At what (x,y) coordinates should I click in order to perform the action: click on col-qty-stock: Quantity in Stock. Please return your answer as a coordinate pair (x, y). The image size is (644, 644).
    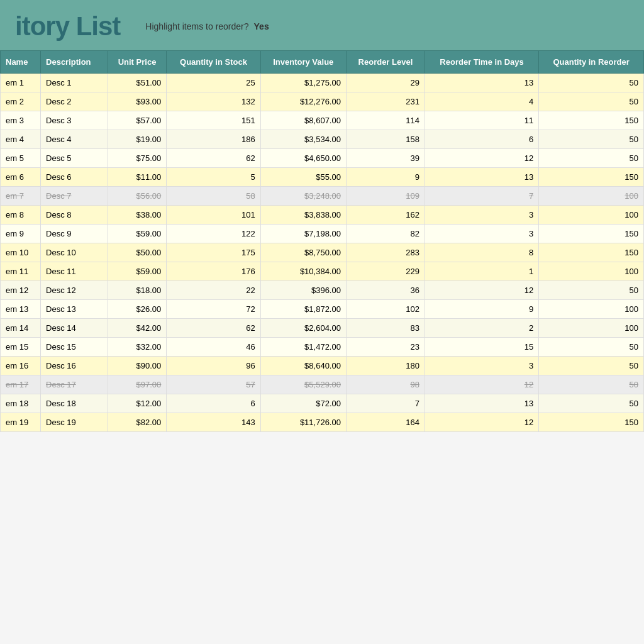
    Looking at the image, I should click on (214, 62).